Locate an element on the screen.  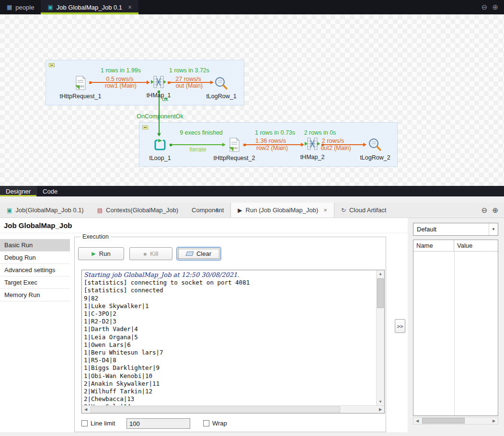
tab-label: Run (Job GlobalMap_Job) is located at coordinates (282, 210).